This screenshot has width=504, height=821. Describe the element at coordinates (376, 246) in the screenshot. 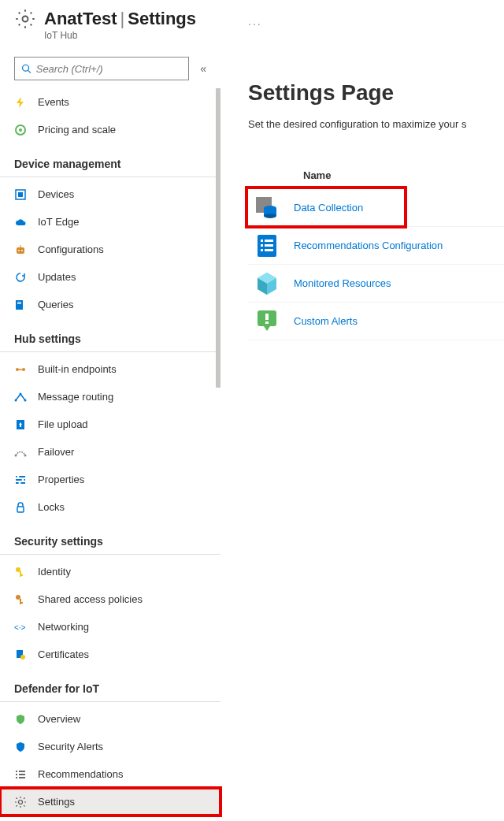

I see `settings-row-recommendations-configuration: Recommendations Configuration` at that location.